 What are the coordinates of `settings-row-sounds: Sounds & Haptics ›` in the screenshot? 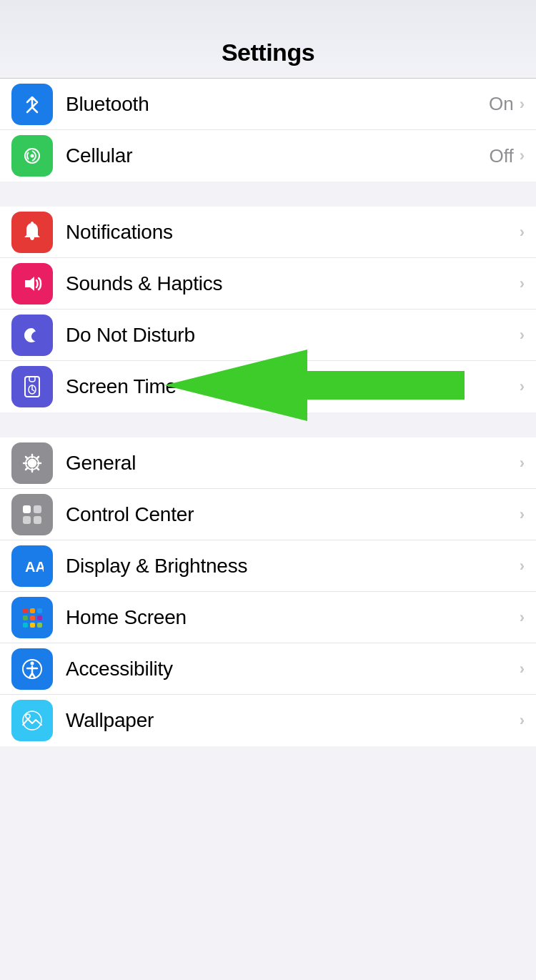 It's located at (268, 284).